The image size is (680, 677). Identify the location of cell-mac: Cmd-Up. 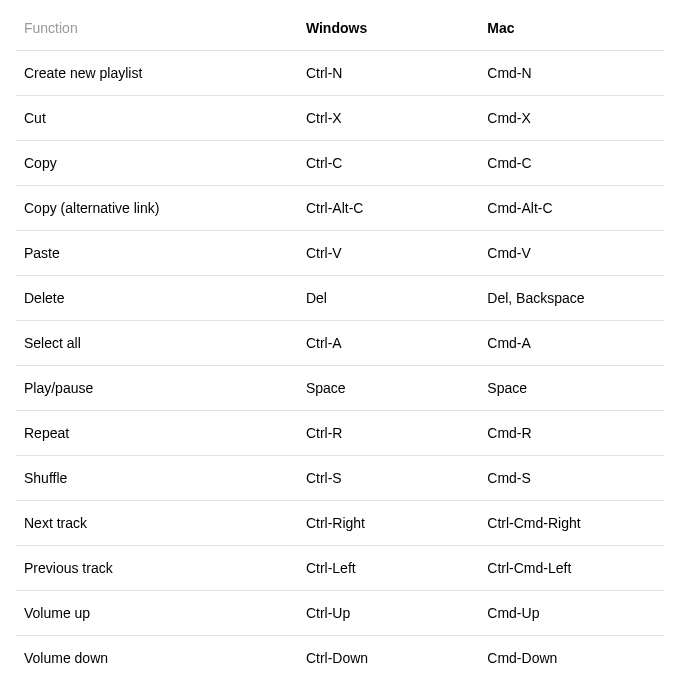
(572, 614).